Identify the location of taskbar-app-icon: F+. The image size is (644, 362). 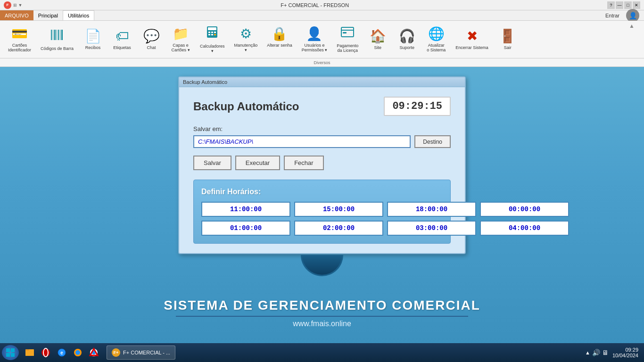
(116, 353).